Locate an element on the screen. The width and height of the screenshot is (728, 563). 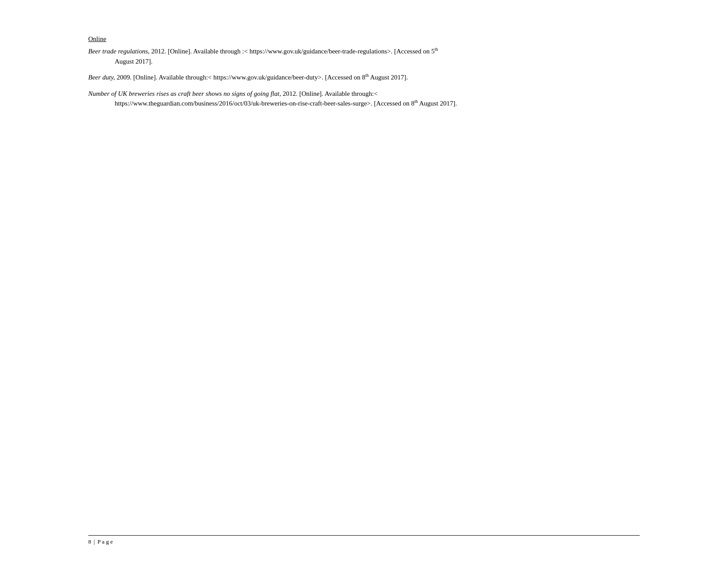
reference-1: Beer trade regulations, 2012. [Online]. … is located at coordinates (364, 57).